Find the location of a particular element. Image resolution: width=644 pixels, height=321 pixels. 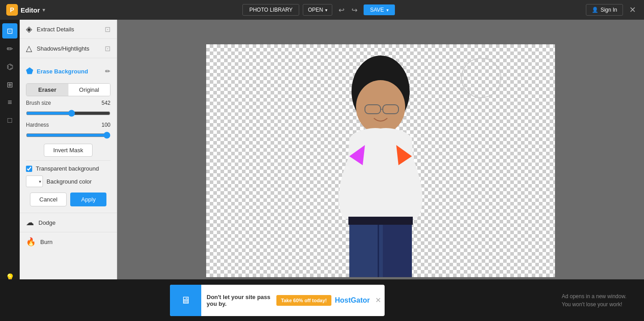

tool-panel: ◈ Extract Details ⊡ △ Shadows/Hightlight… is located at coordinates (68, 170).